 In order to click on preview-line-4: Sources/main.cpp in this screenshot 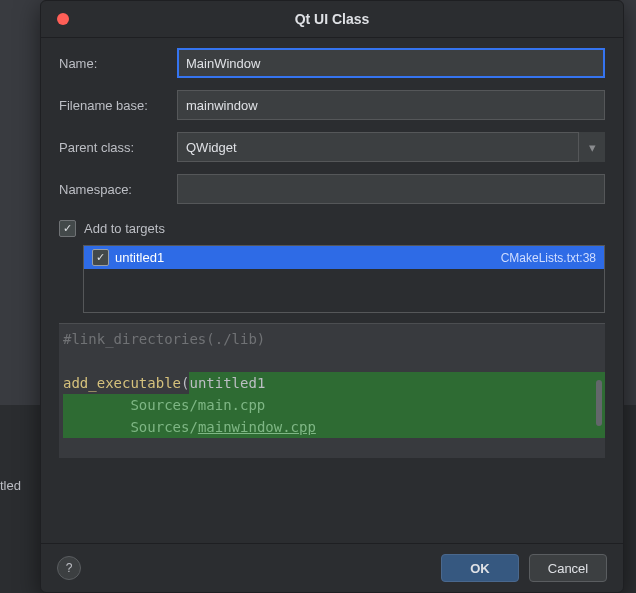, I will do `click(164, 405)`.